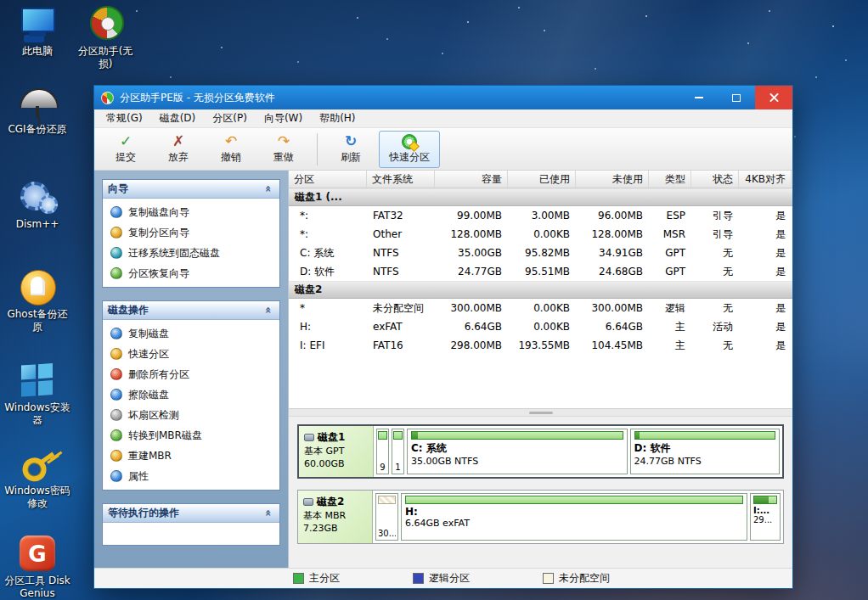 The width and height of the screenshot is (868, 600). I want to click on sidebar-item-label: 复制磁盘, so click(149, 334).